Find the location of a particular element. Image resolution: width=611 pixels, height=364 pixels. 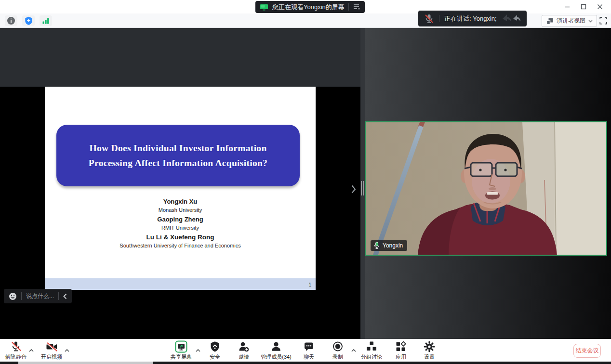

close-icon is located at coordinates (600, 7).